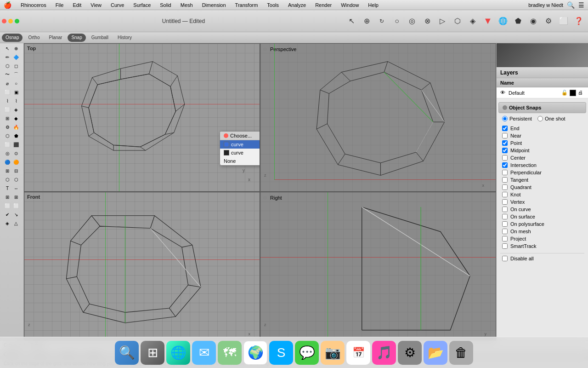 Image resolution: width=588 pixels, height=368 pixels. Describe the element at coordinates (367, 21) in the screenshot. I see `tool-2: ⊕` at that location.